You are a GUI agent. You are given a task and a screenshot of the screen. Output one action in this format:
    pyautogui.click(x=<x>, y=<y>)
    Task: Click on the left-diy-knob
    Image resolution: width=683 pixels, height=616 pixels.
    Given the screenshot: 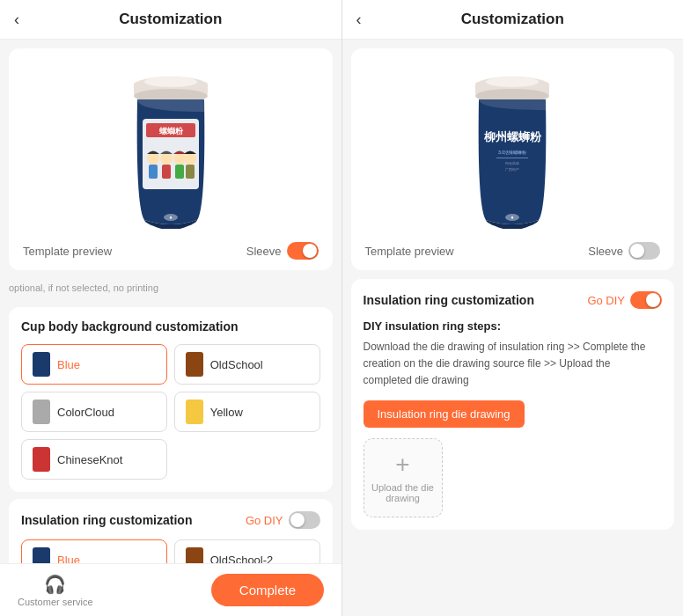 What is the action you would take?
    pyautogui.click(x=297, y=520)
    